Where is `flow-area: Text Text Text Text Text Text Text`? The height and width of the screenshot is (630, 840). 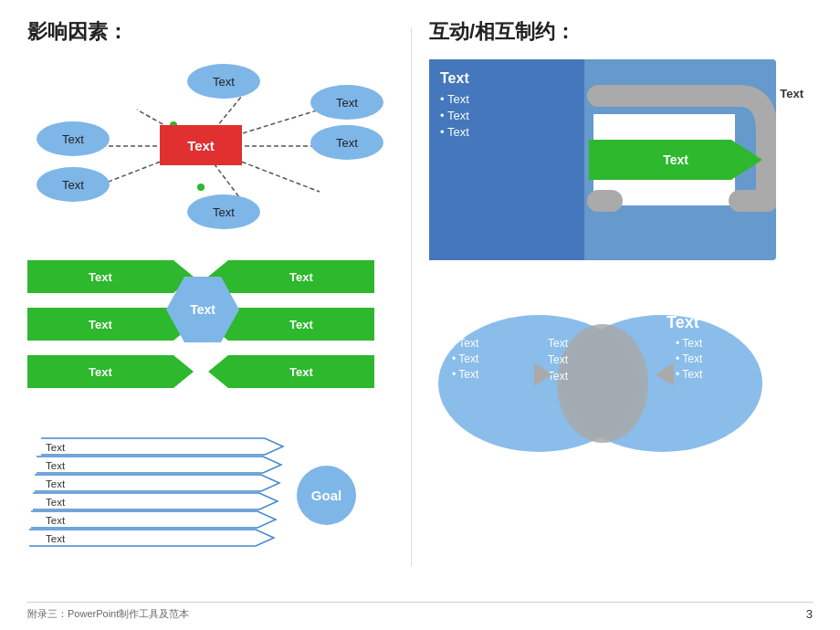 flow-area: Text Text Text Text Text Text Text is located at coordinates (210, 331).